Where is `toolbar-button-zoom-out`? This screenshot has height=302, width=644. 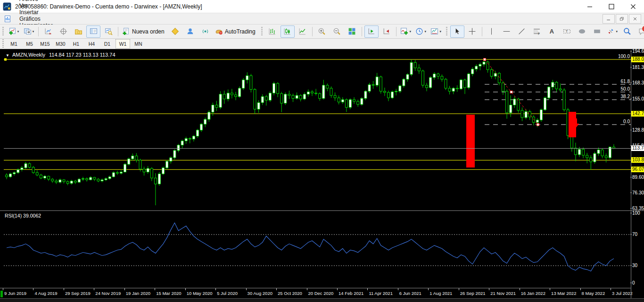
toolbar-button-zoom-out is located at coordinates (337, 32).